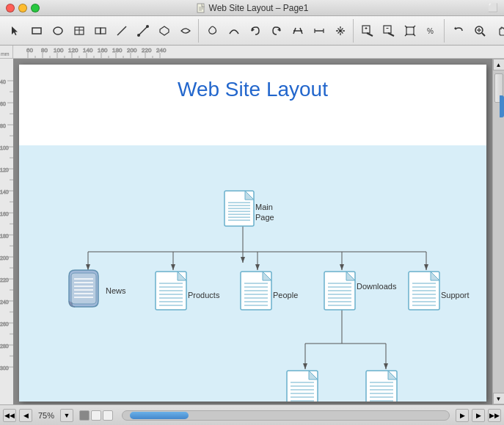  I want to click on tool-group-view, so click(475, 31).